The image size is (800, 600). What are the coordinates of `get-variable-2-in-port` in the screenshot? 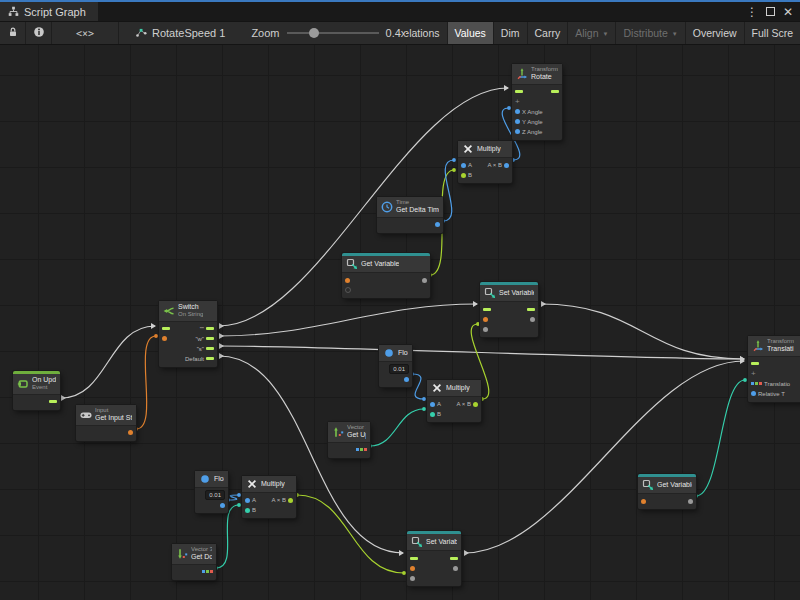 It's located at (644, 502).